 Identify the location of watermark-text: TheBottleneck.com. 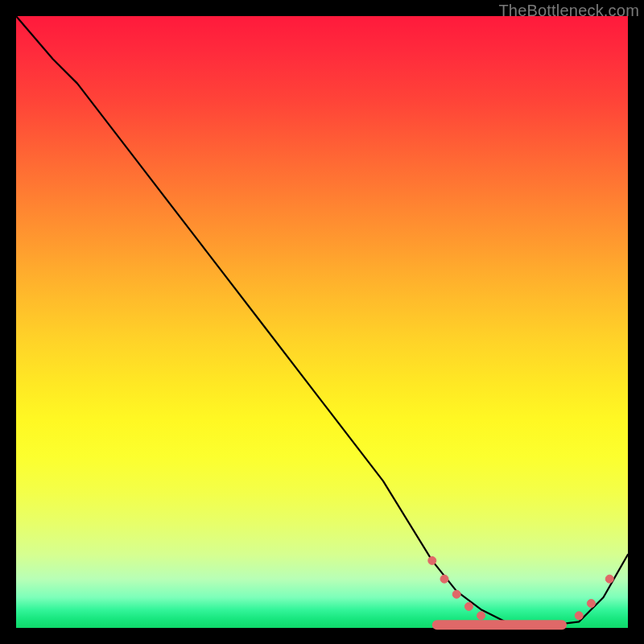
(568, 11).